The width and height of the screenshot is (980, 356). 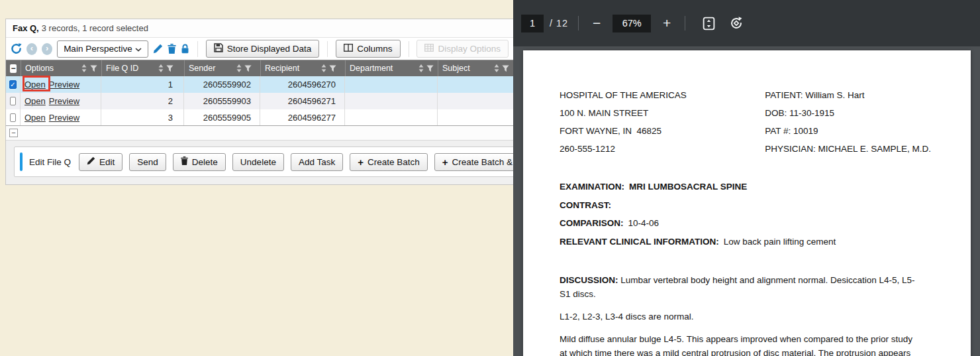 I want to click on lock-icon, so click(x=185, y=49).